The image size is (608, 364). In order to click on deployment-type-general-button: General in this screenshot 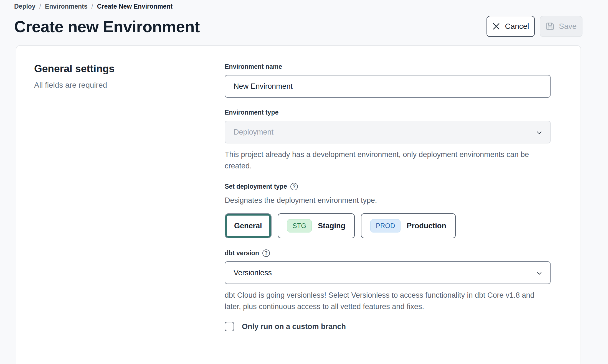, I will do `click(248, 226)`.